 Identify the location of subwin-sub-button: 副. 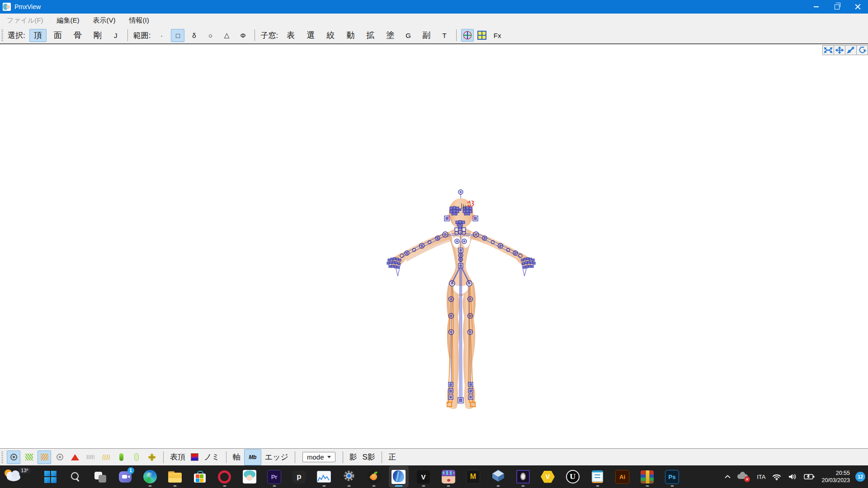
(426, 35).